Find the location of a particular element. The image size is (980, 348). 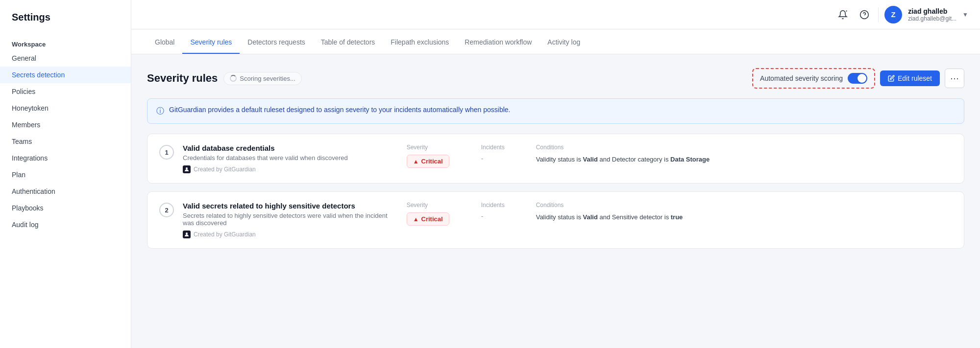

sidebar: Settings Workspace GeneralSecrets detect… is located at coordinates (66, 174).